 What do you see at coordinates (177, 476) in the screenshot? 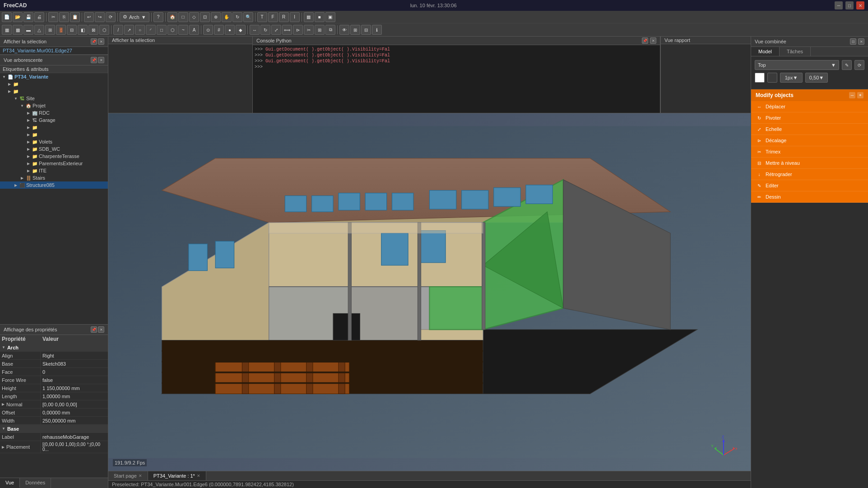
I see `bottom-tab-pt34: PT34_Variante : 1* ✕` at bounding box center [177, 476].